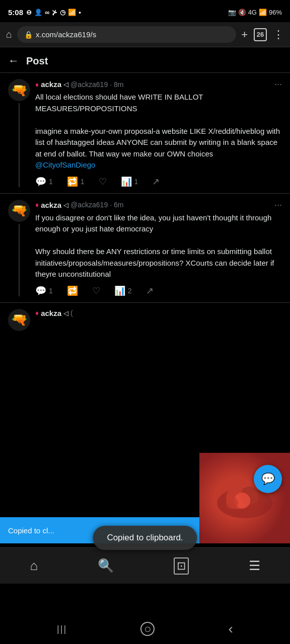 This screenshot has height=644, width=290. Describe the element at coordinates (130, 182) in the screenshot. I see `views-button-1: 📊 1` at that location.